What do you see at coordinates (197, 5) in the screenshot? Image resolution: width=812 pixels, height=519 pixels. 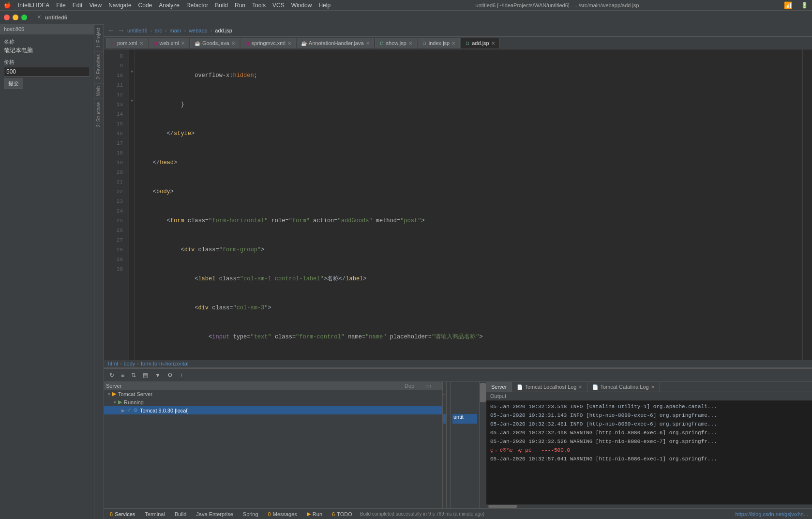 I see `refactor-menu: Refactor` at bounding box center [197, 5].